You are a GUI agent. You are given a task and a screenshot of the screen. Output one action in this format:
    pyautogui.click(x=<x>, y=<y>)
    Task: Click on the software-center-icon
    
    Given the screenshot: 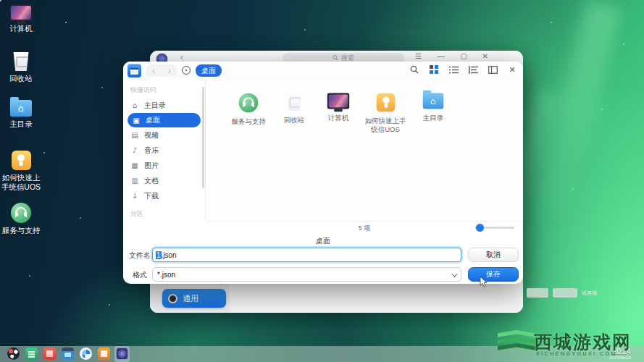 What is the action you would take?
    pyautogui.click(x=104, y=353)
    